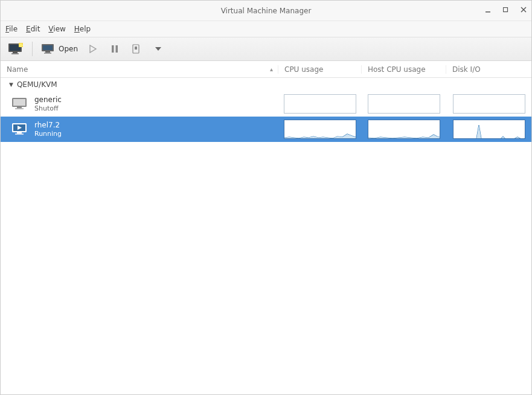  Describe the element at coordinates (139, 129) in the screenshot. I see `vm-name-cell: rhel7.2 Running` at that location.